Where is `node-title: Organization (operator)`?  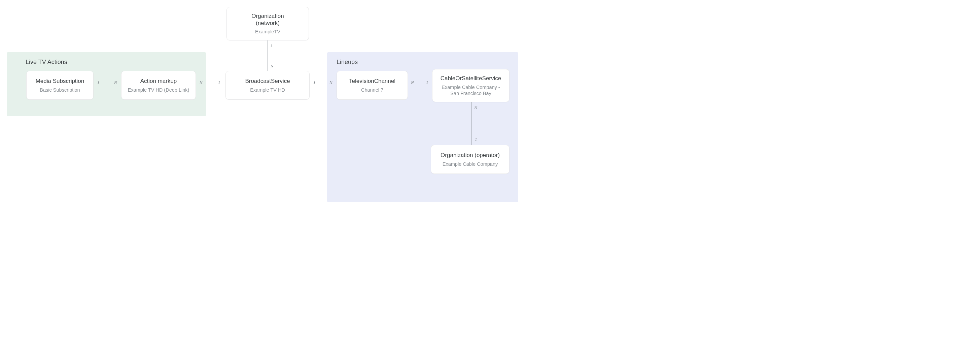
node-title: Organization (operator) is located at coordinates (470, 155).